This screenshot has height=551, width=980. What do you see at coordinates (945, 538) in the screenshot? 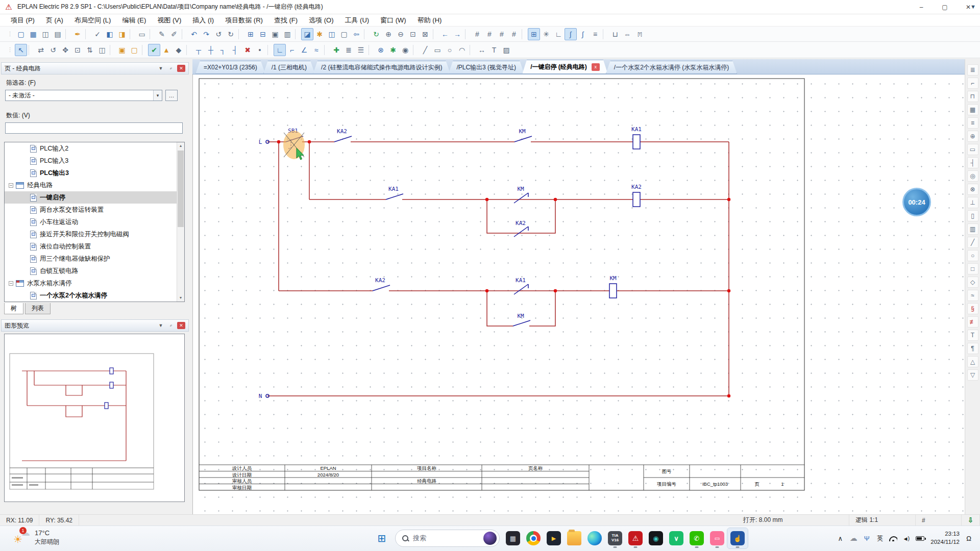
I see `taskbar-clock: 23:13 2024/11/12` at bounding box center [945, 538].